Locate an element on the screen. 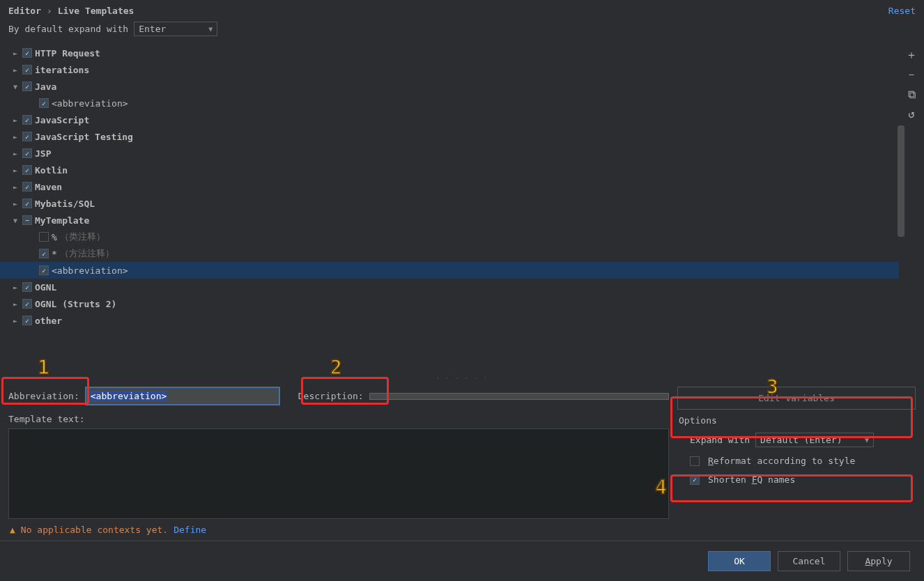 Image resolution: width=924 pixels, height=581 pixels. reformat-label: Reformat according to style is located at coordinates (782, 461).